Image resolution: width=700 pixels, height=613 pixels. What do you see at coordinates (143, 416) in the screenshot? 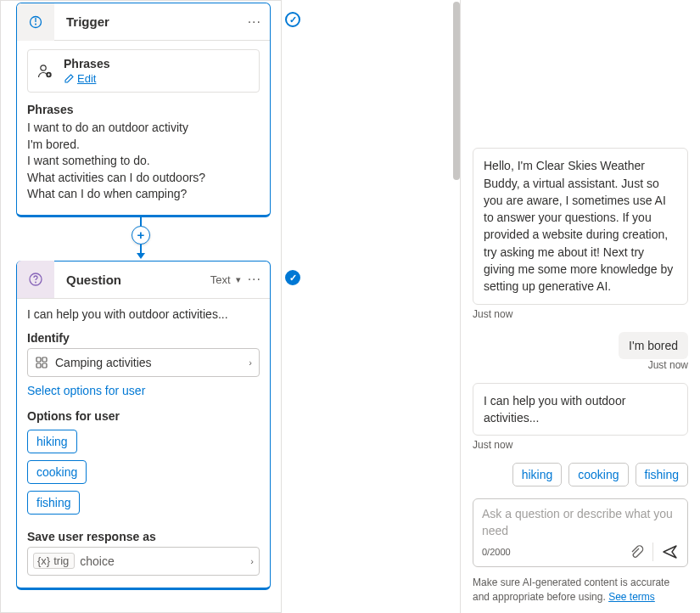
I see `options-label: Options for user` at bounding box center [143, 416].